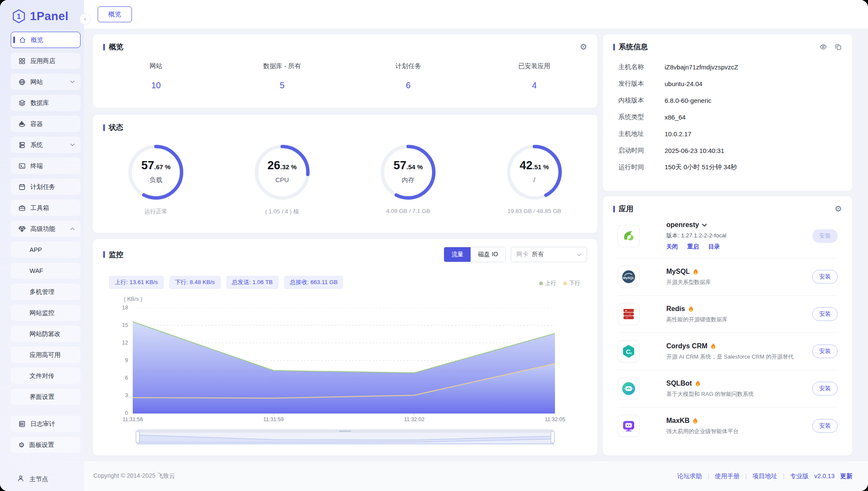  I want to click on sidebar-item-database: 数据库, so click(45, 103).